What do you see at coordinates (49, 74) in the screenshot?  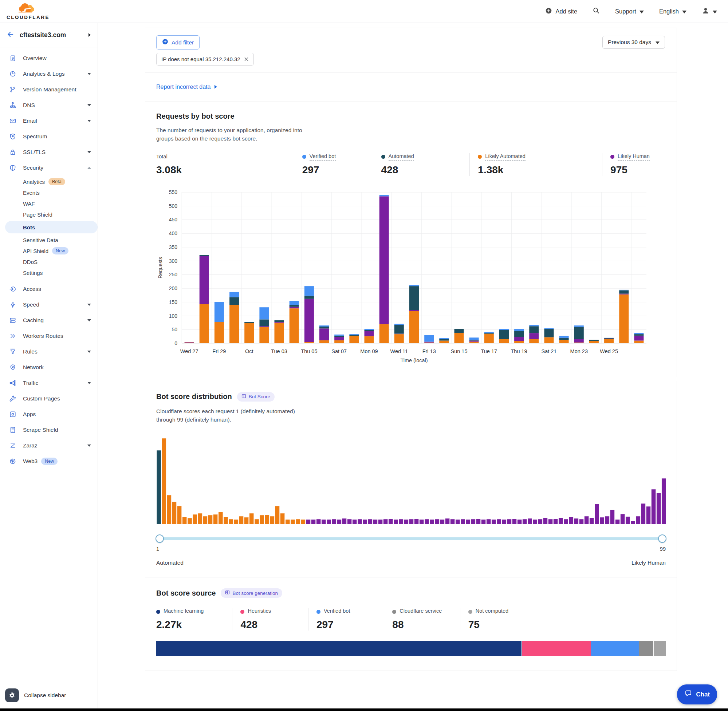 I see `sidebar-item-analytics-logs: Analytics & Logs` at bounding box center [49, 74].